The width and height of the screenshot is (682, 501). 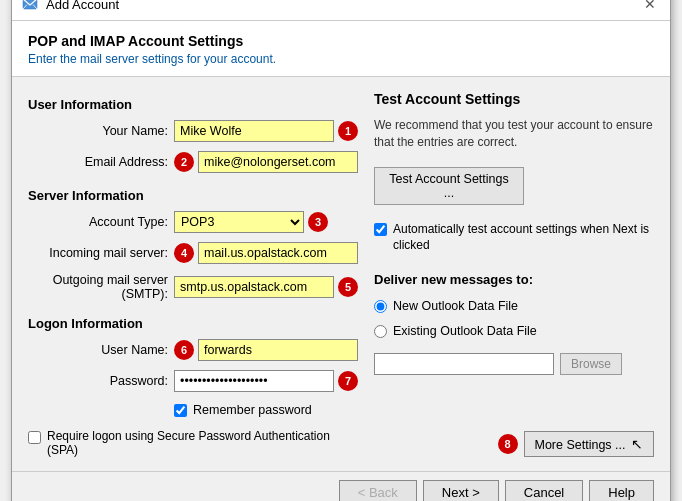 What do you see at coordinates (341, 10) in the screenshot?
I see `title-bar: Add Account ✕` at bounding box center [341, 10].